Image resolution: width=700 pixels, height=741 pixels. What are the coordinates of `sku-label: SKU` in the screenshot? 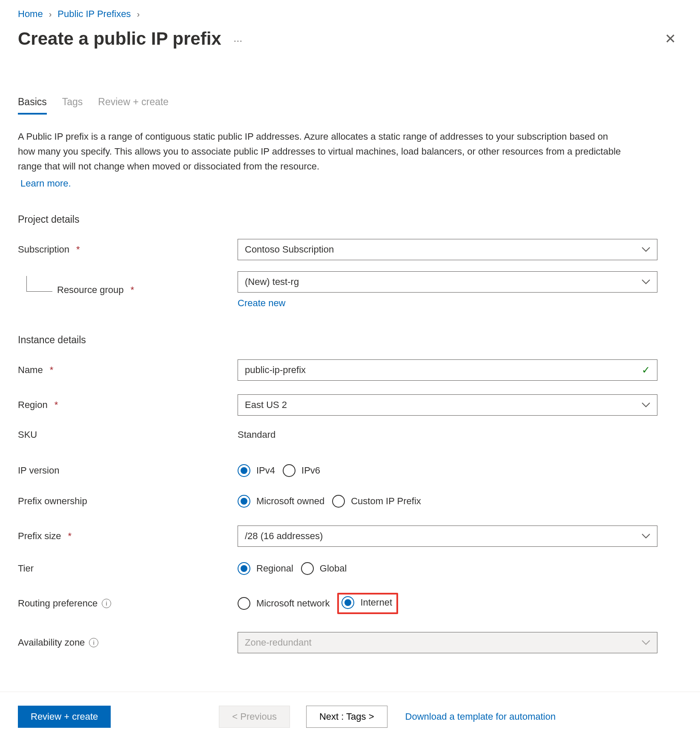 It's located at (27, 435).